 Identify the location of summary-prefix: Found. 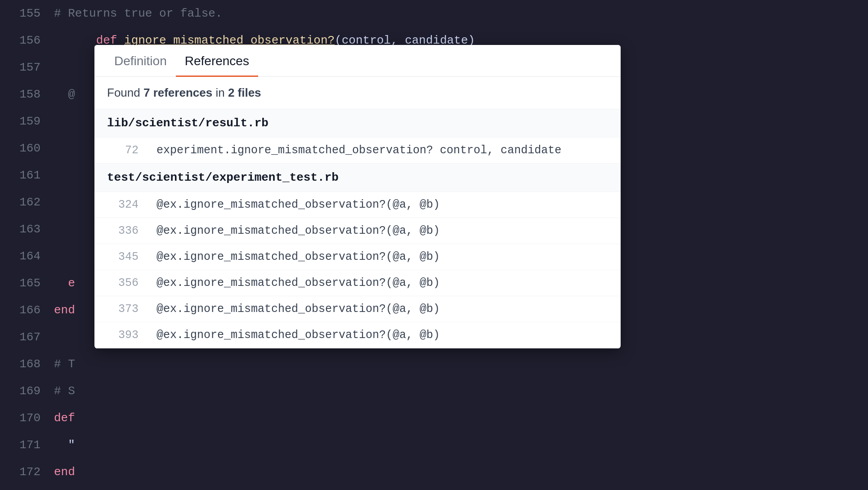
(125, 93).